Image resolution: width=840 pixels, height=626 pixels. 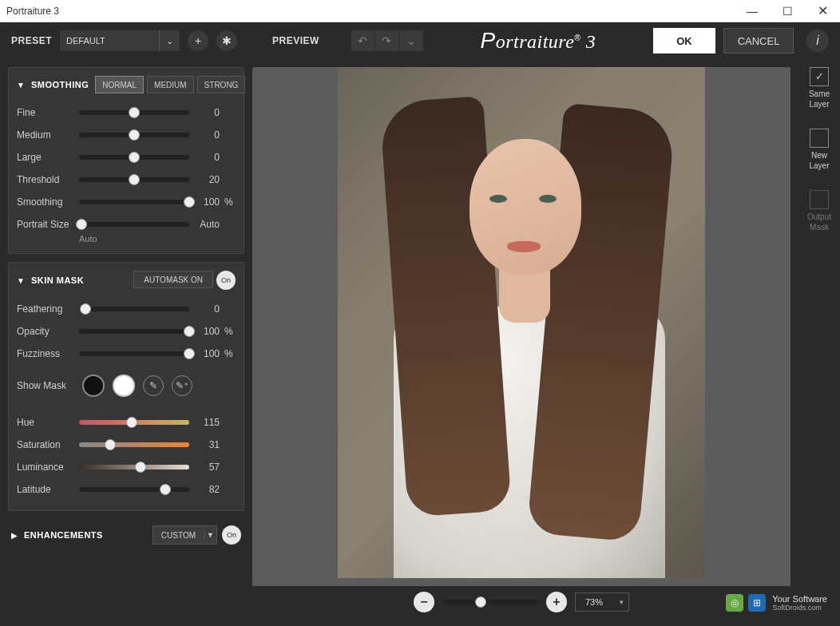 I want to click on new-layer-button: New Layer, so click(x=819, y=150).